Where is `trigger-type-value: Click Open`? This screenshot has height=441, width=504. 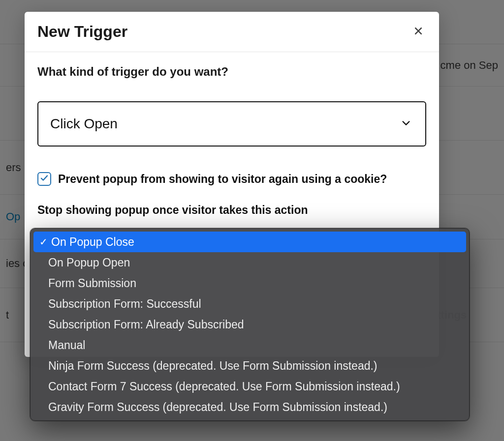 trigger-type-value: Click Open is located at coordinates (84, 124).